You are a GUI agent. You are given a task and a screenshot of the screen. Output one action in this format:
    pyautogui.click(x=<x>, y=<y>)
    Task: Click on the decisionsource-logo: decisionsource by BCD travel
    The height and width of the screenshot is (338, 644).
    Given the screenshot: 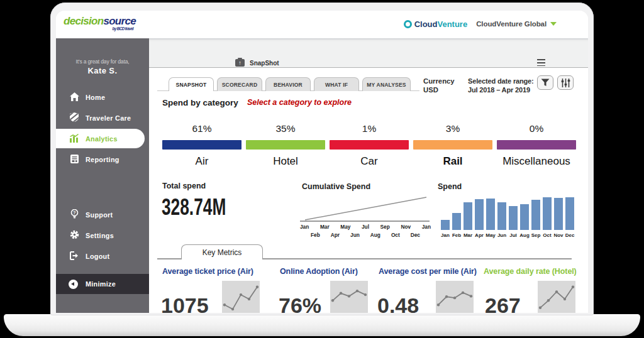 What is the action you would take?
    pyautogui.click(x=99, y=23)
    